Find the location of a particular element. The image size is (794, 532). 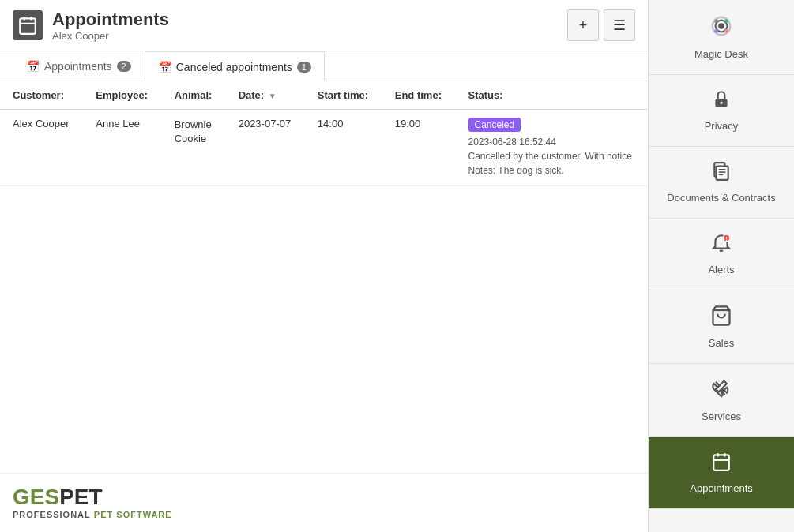

tab-canceled-badge: 1 is located at coordinates (304, 67).